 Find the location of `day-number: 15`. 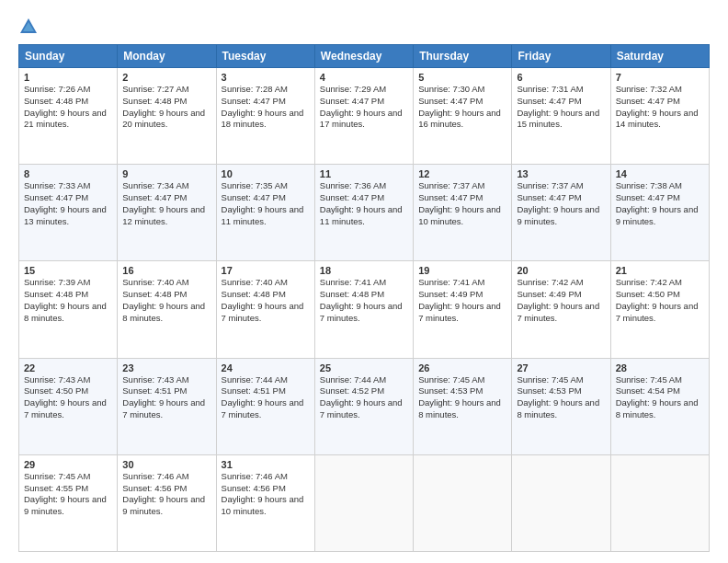

day-number: 15 is located at coordinates (68, 270).